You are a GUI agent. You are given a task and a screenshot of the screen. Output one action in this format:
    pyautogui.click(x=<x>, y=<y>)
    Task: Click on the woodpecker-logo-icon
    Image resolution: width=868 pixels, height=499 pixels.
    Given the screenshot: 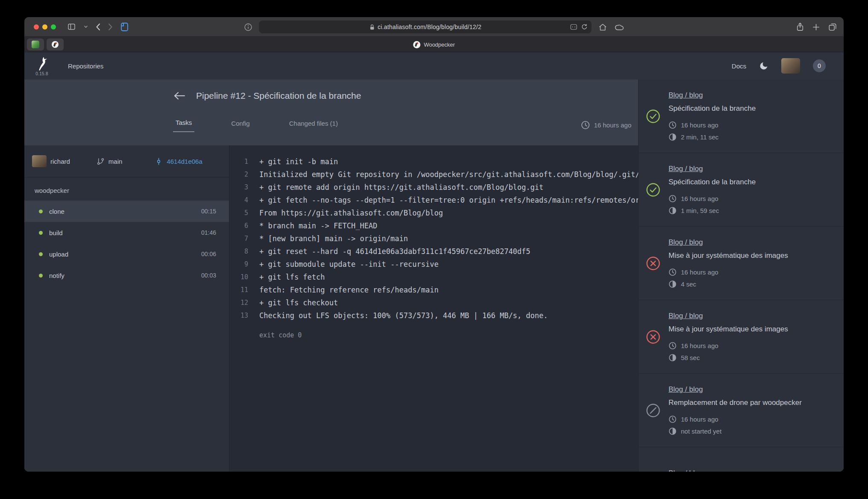 What is the action you would take?
    pyautogui.click(x=42, y=63)
    